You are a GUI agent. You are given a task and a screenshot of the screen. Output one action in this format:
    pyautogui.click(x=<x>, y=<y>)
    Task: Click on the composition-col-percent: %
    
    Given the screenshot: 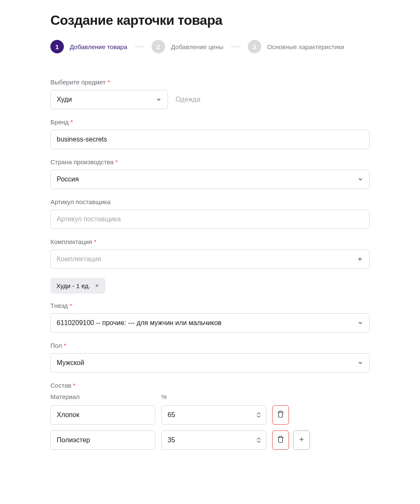 What is the action you would take?
    pyautogui.click(x=214, y=396)
    